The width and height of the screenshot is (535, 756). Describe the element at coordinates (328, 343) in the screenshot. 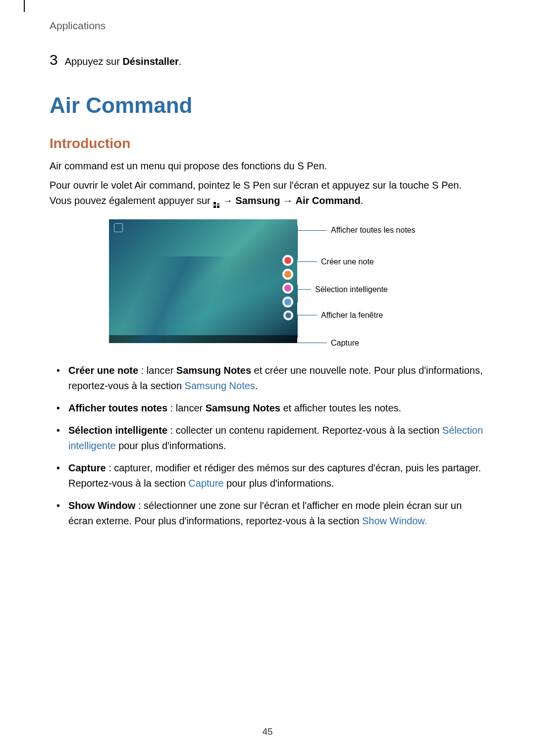

I see `callout-capture: Capture` at that location.